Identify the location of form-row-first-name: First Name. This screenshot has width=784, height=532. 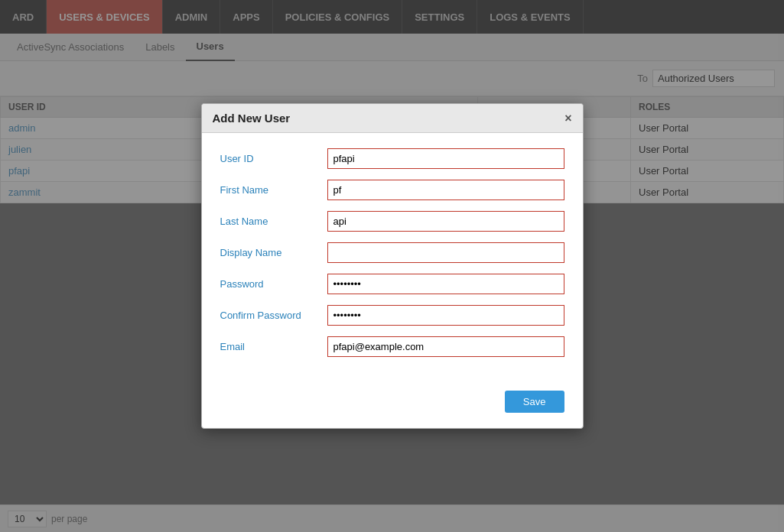
(392, 190).